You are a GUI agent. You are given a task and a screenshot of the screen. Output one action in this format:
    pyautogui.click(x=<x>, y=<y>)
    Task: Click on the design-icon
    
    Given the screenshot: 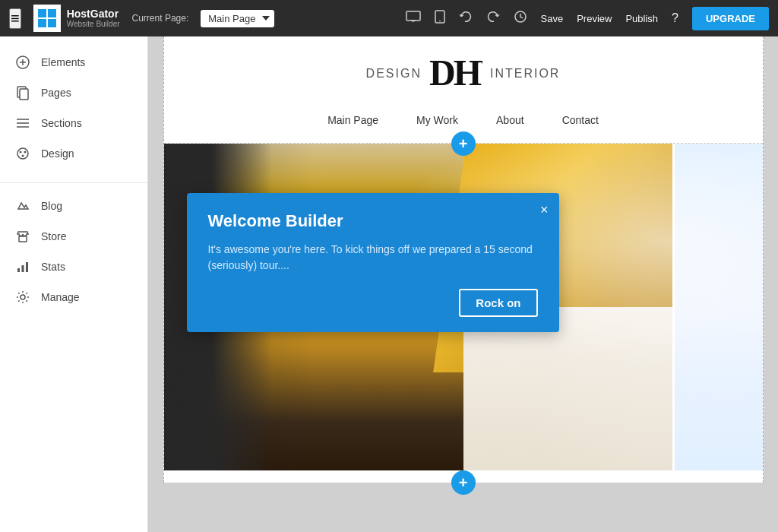 What is the action you would take?
    pyautogui.click(x=23, y=154)
    